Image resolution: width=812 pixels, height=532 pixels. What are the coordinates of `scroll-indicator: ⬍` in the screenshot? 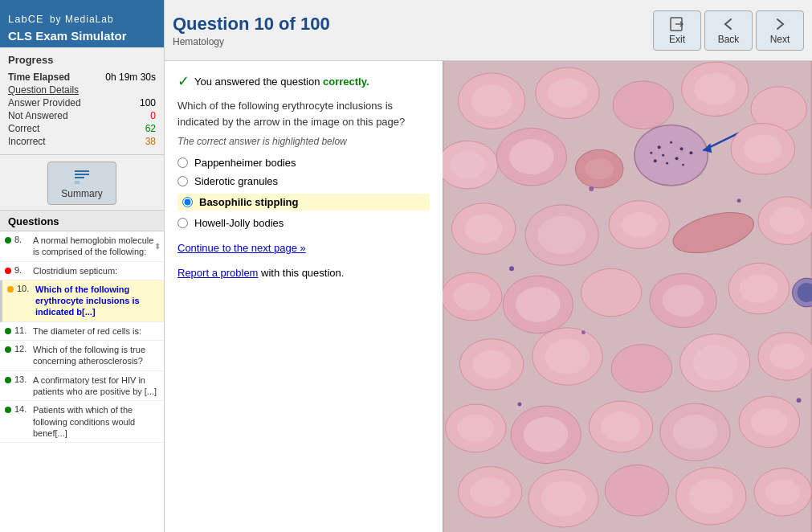 It's located at (157, 246).